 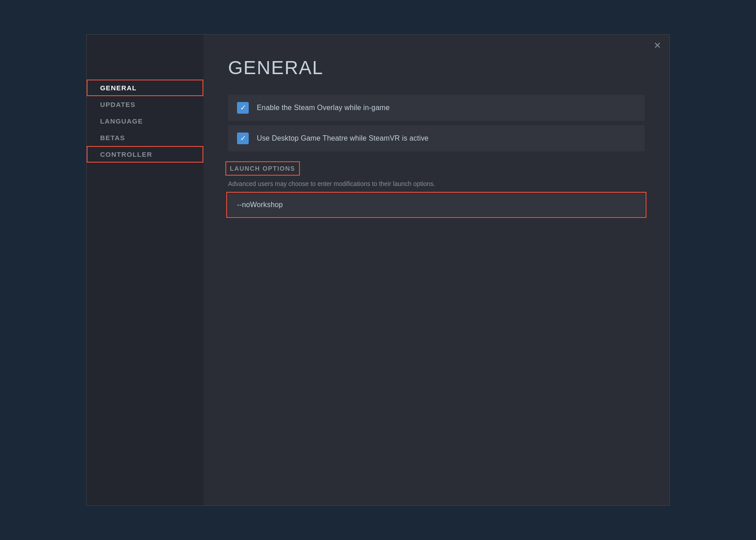 What do you see at coordinates (436, 184) in the screenshot?
I see `launch-options-description: Advanced users may choose to enter modif…` at bounding box center [436, 184].